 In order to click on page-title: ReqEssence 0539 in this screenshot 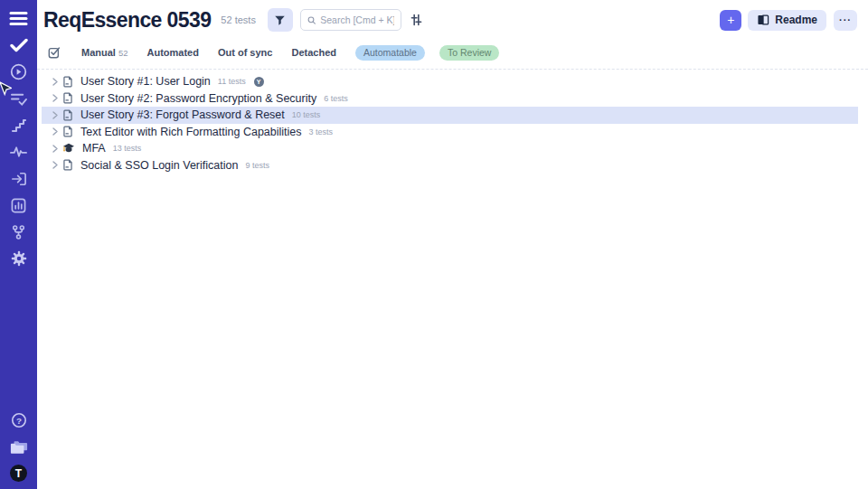, I will do `click(127, 20)`.